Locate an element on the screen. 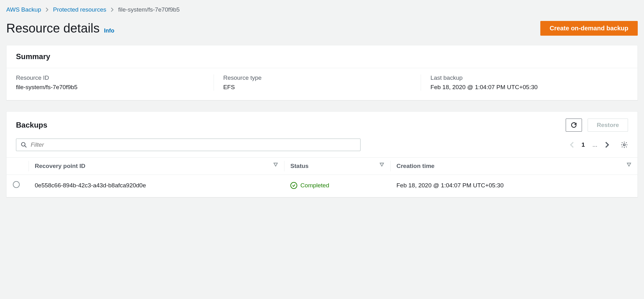 This screenshot has width=644, height=299. refresh-icon is located at coordinates (574, 125).